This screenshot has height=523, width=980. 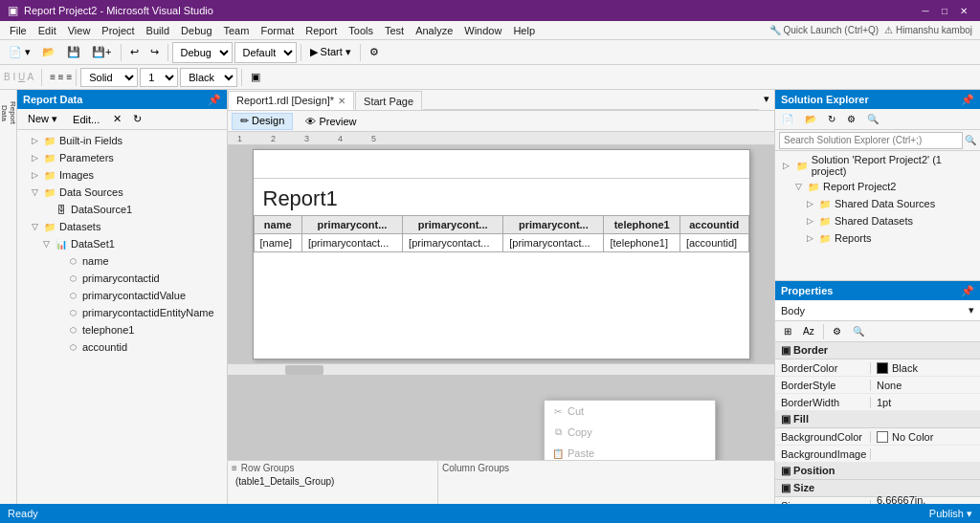 I want to click on misc-btn: ⚙, so click(x=374, y=53).